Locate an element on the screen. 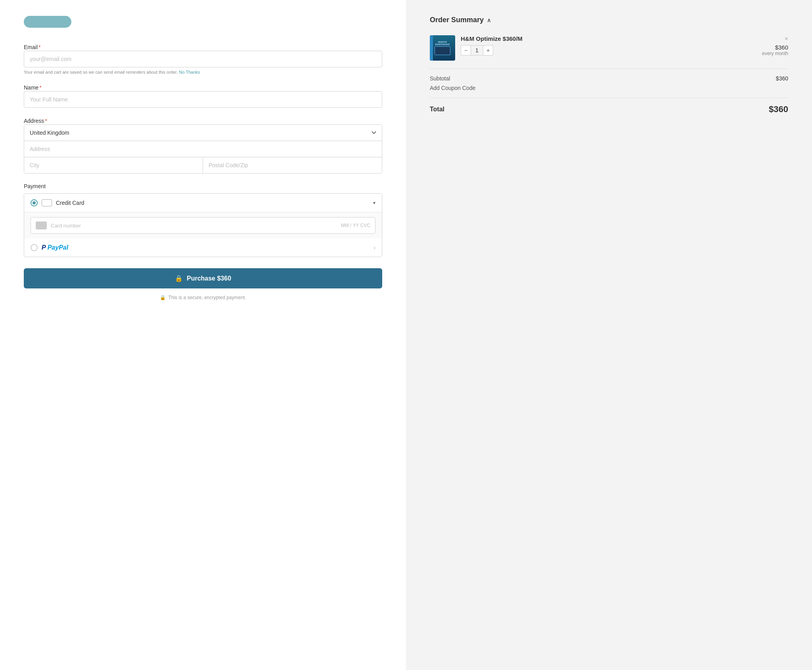 Image resolution: width=812 pixels, height=670 pixels. name-required: * is located at coordinates (40, 88).